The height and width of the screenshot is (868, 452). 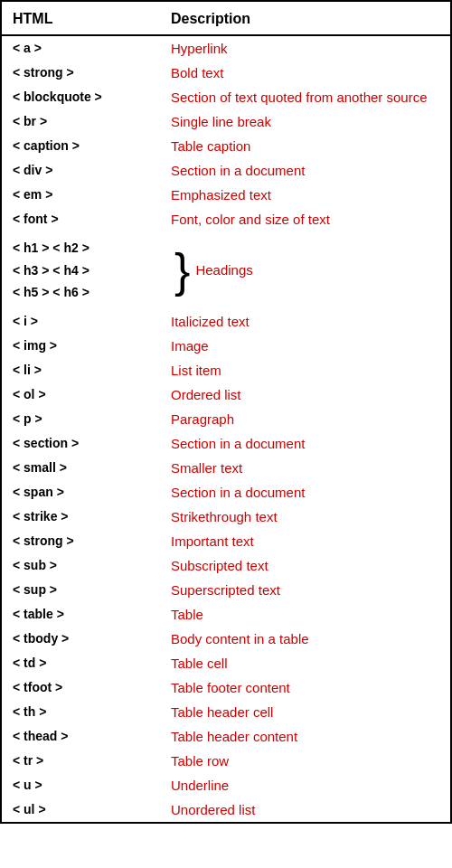 I want to click on desc-cell: Table caption, so click(x=306, y=146).